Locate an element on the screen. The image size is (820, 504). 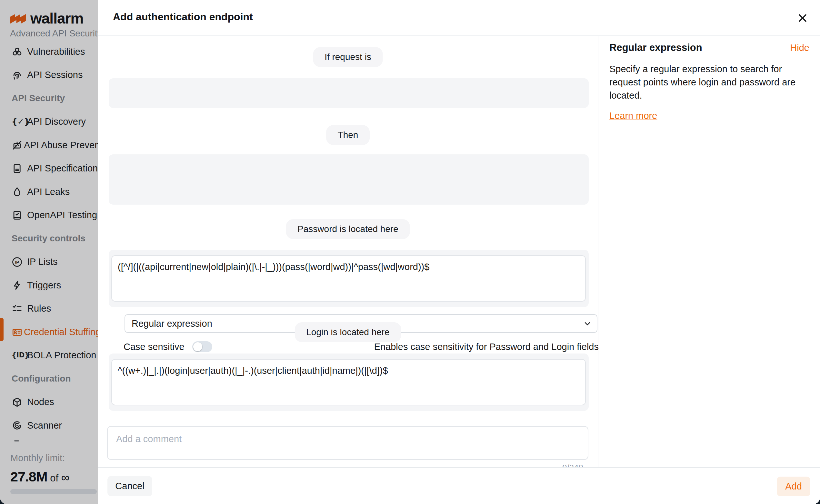
sidebar-item-label: Credential Stuffing is located at coordinates (60, 332).